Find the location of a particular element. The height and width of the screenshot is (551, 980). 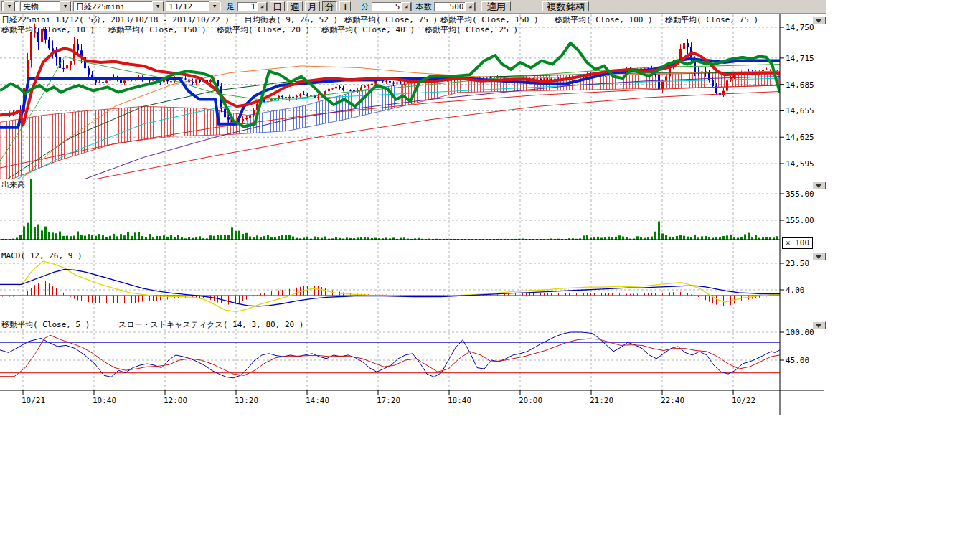

main-scale-arrow-button is located at coordinates (819, 20).